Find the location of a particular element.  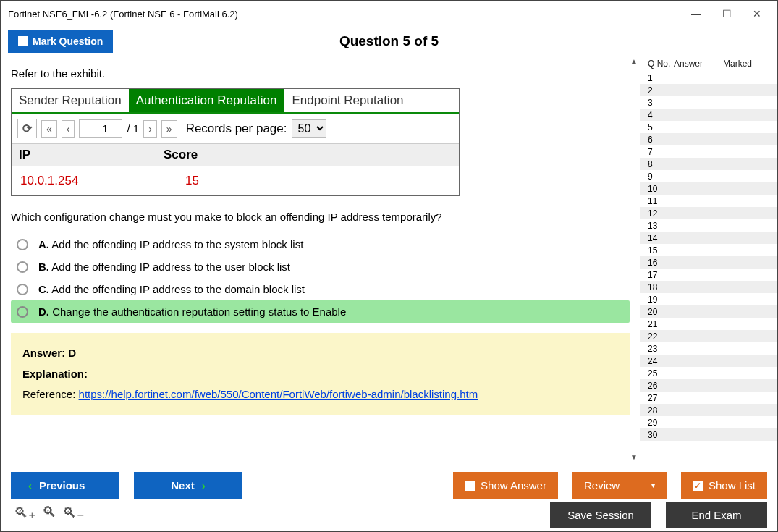

next-page-icon: › is located at coordinates (151, 129).